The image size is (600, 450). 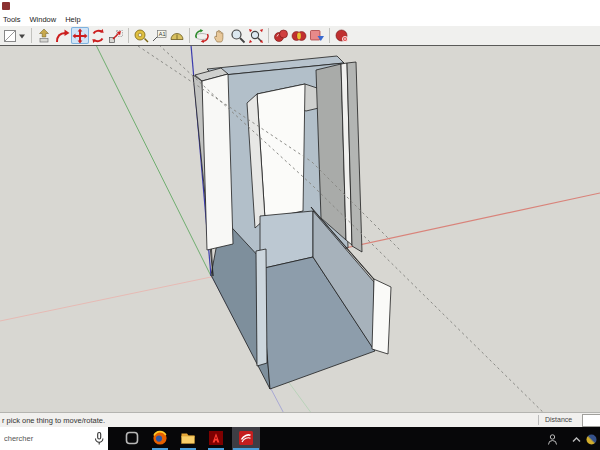 I want to click on outer-shell-tool-icon, so click(x=281, y=36).